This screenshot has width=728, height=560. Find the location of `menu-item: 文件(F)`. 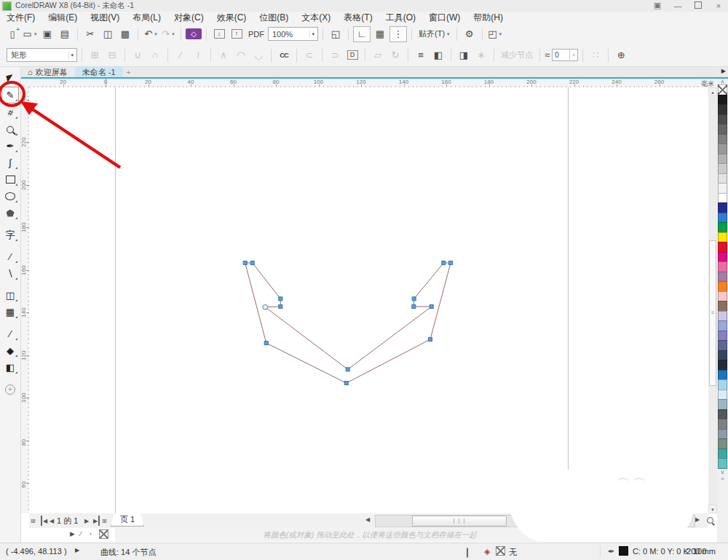

menu-item: 文件(F) is located at coordinates (20, 17).